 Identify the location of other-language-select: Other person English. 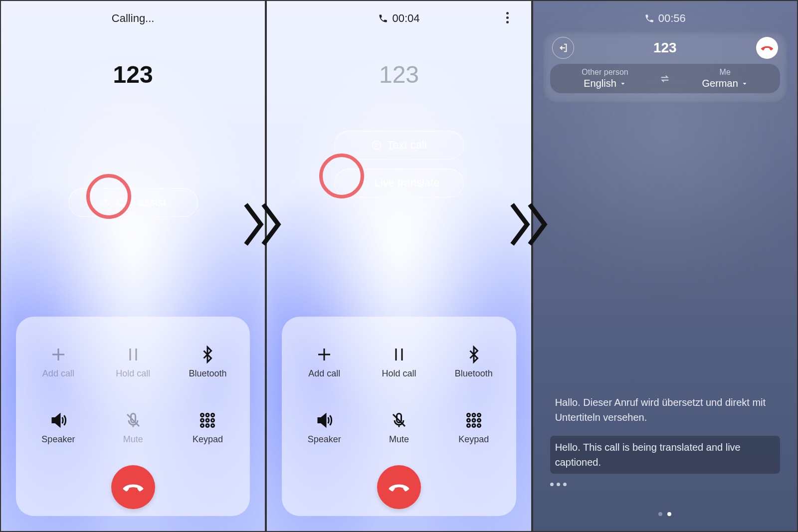
(605, 79).